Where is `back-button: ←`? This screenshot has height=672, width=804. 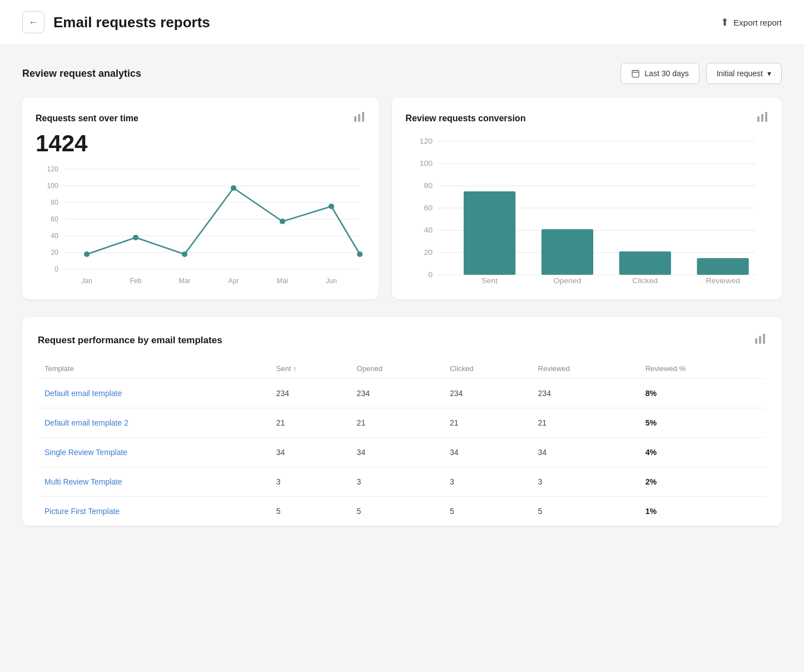 back-button: ← is located at coordinates (33, 22).